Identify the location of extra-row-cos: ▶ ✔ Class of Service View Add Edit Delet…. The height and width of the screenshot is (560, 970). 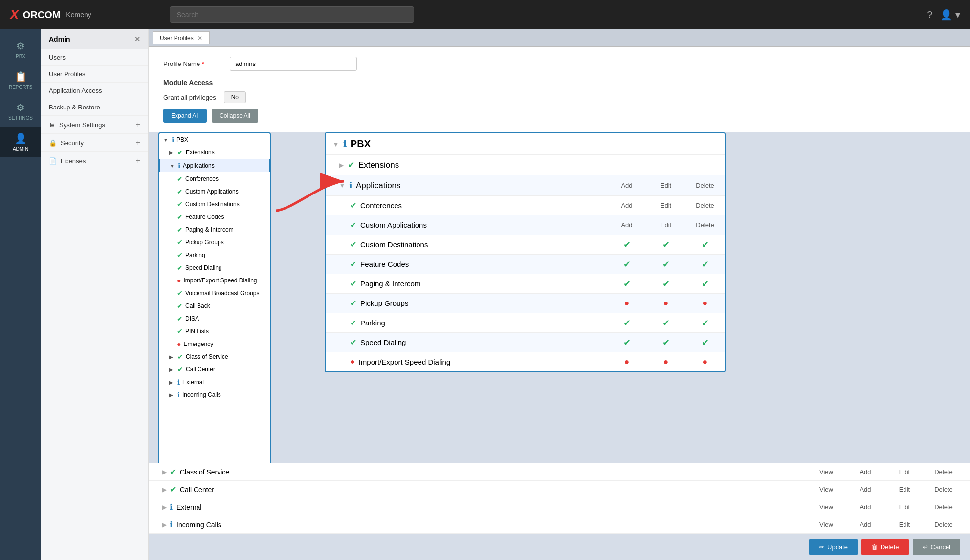
(559, 472).